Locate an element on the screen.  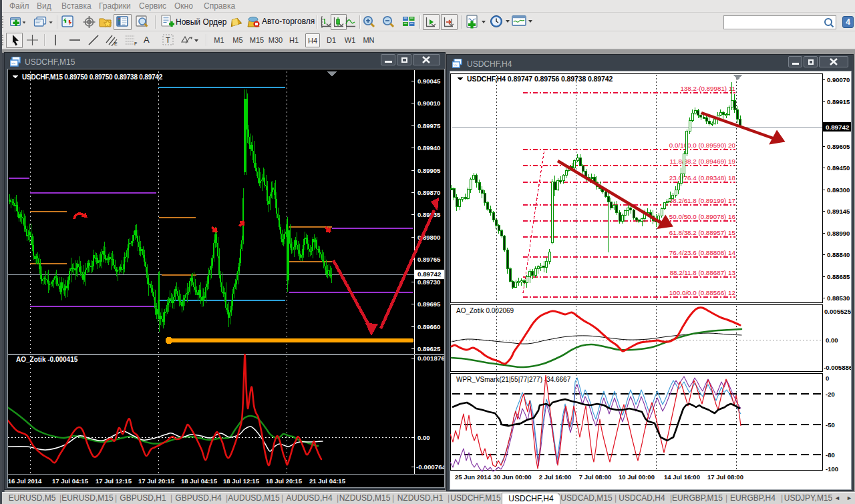
svg-text: 0.005525 is located at coordinates (838, 311).